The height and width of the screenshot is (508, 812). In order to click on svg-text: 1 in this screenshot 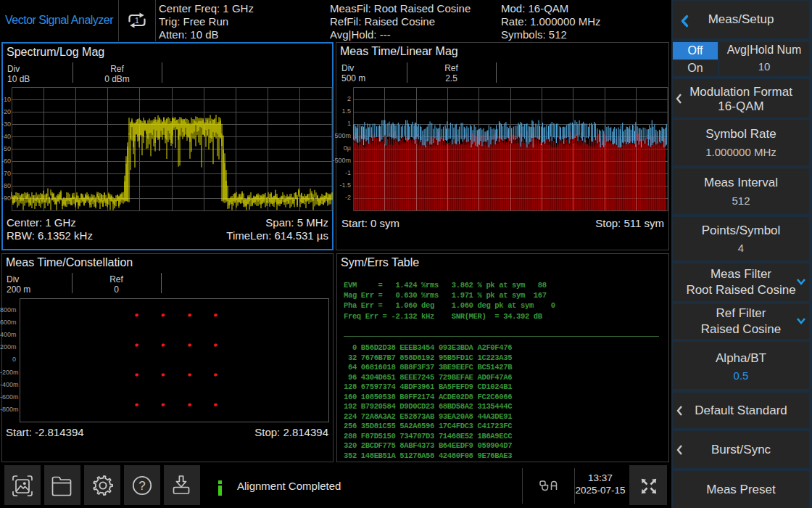, I will do `click(137, 20)`.